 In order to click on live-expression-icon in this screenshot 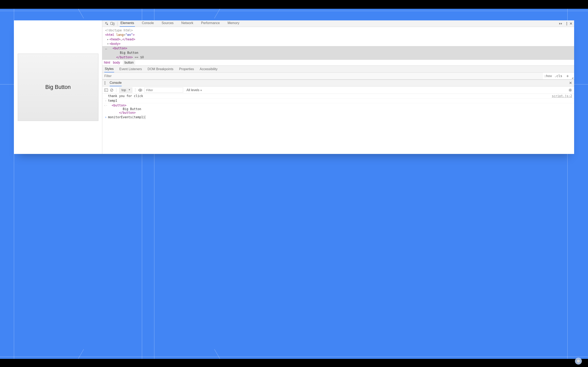, I will do `click(140, 90)`.